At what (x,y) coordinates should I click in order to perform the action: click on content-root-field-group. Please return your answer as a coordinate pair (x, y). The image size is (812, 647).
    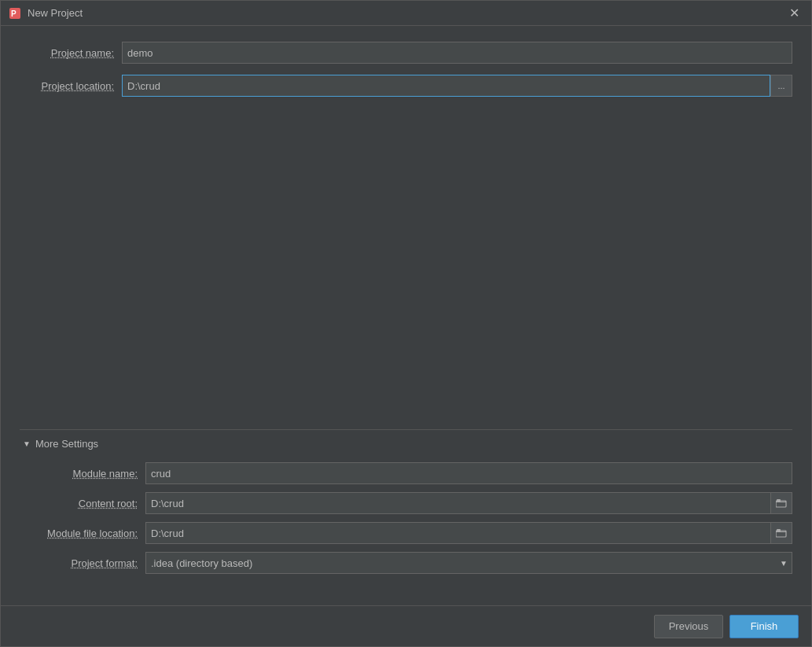
    Looking at the image, I should click on (468, 503).